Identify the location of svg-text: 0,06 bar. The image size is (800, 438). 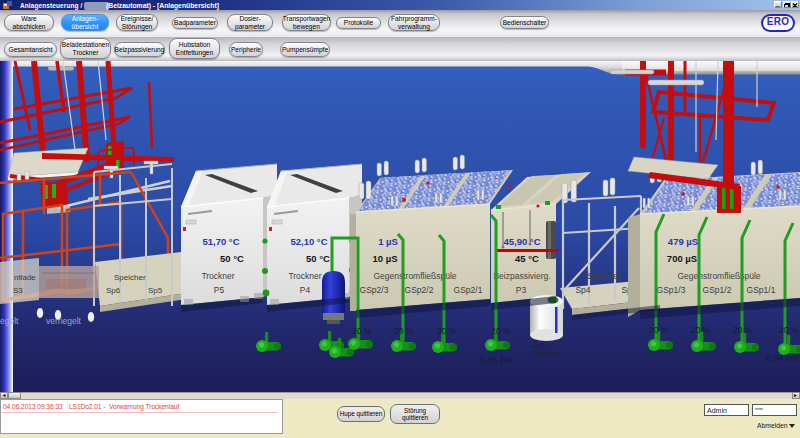
(496, 360).